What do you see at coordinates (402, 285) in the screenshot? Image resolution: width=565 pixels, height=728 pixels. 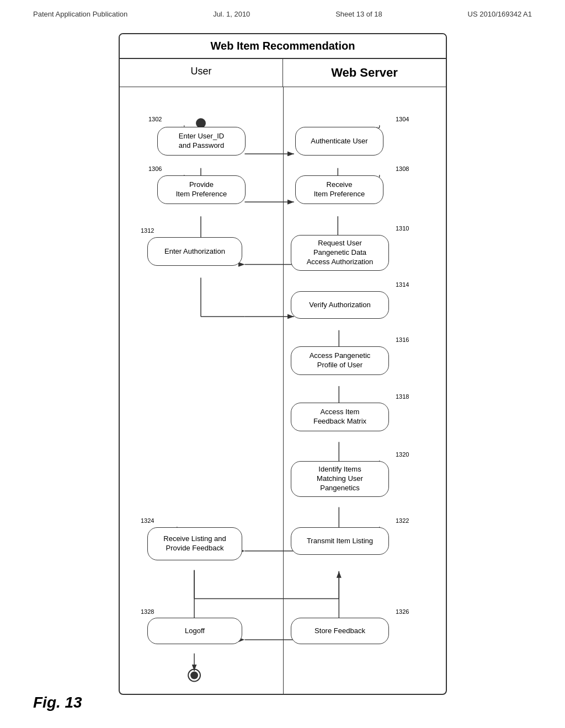 I see `label-1314: 1314` at bounding box center [402, 285].